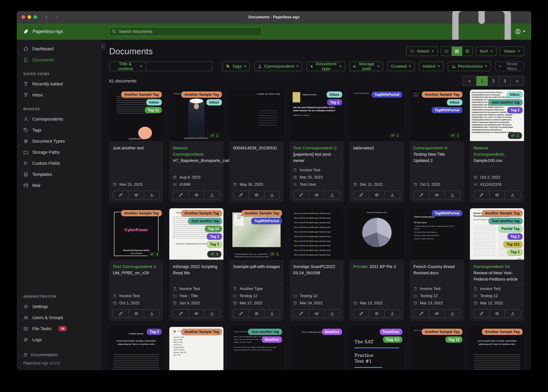 This screenshot has height=392, width=548. I want to click on filter-permissions-button: Permissions, so click(469, 66).